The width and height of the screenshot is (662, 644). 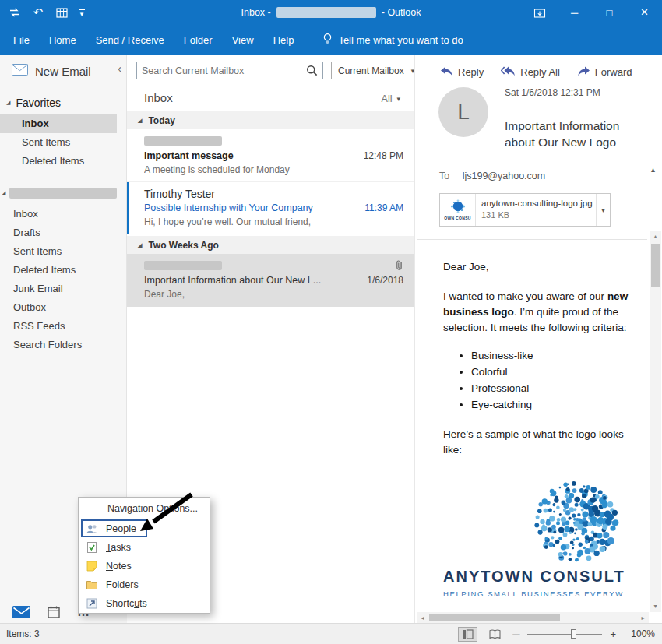 What do you see at coordinates (384, 208) in the screenshot?
I see `message-time: 11:39 AM` at bounding box center [384, 208].